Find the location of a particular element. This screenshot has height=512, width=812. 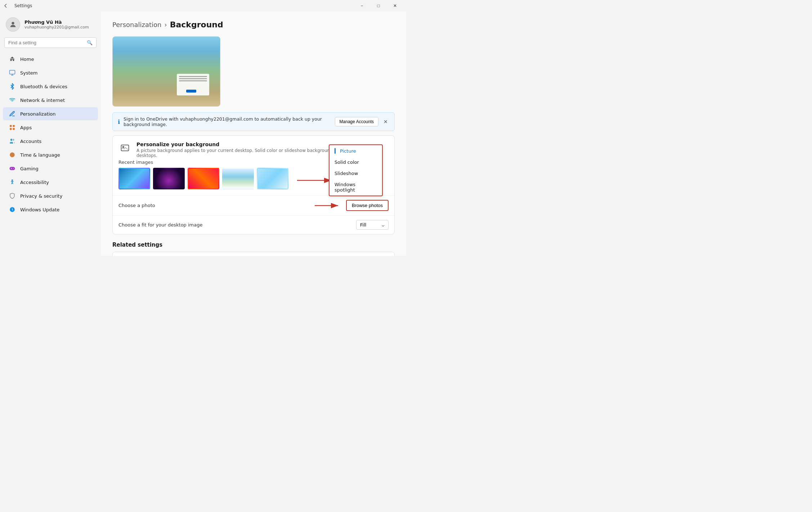

desktop-preview is located at coordinates (166, 71).